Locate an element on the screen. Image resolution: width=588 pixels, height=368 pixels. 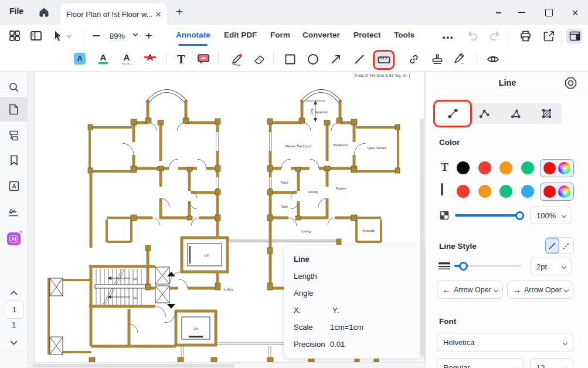
font-size-dropdown: 12 is located at coordinates (552, 363).